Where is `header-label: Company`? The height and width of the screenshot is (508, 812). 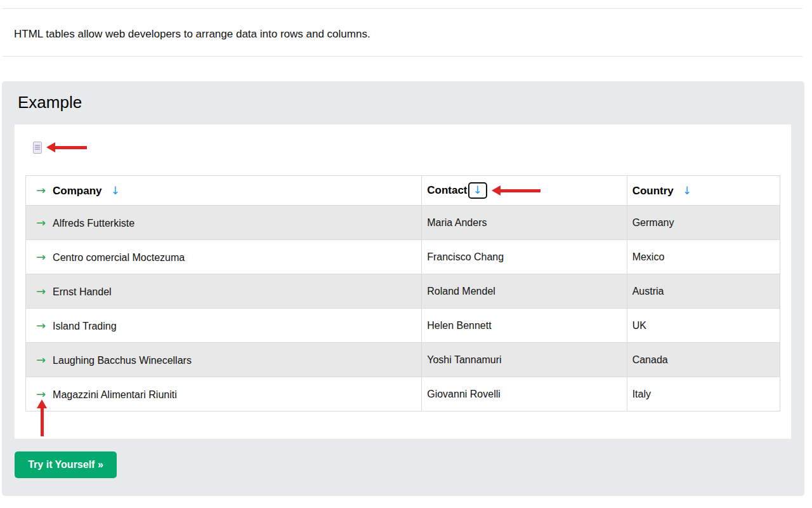
header-label: Company is located at coordinates (77, 190).